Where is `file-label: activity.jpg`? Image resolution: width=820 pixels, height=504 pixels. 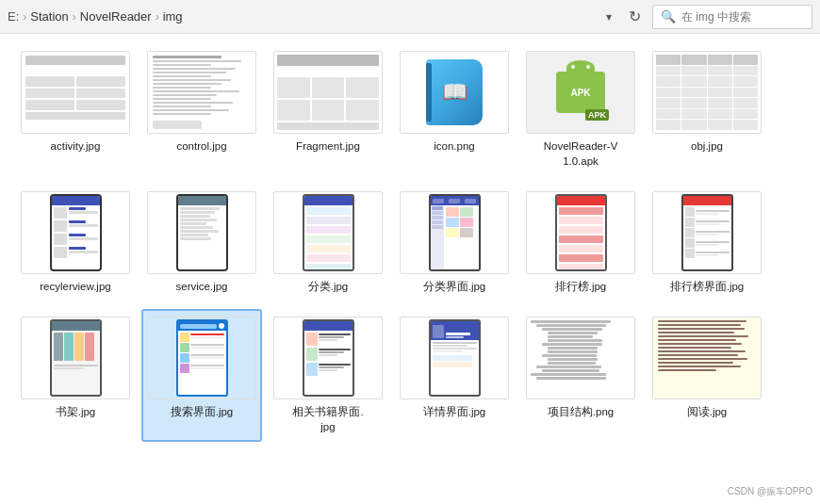 file-label: activity.jpg is located at coordinates (75, 146).